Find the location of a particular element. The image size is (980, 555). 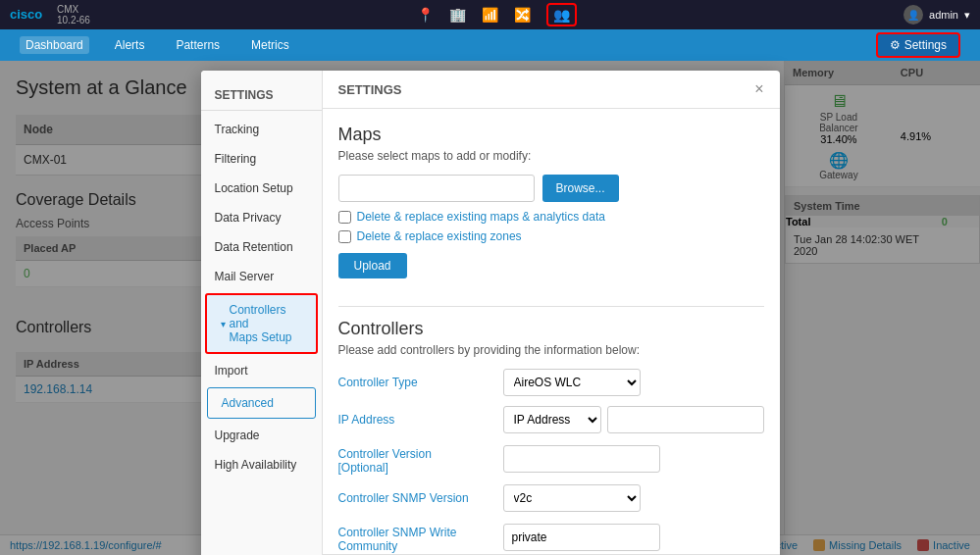

sidebar-item-controllers-maps: ▾ Controllers andMaps Setup is located at coordinates (261, 324).